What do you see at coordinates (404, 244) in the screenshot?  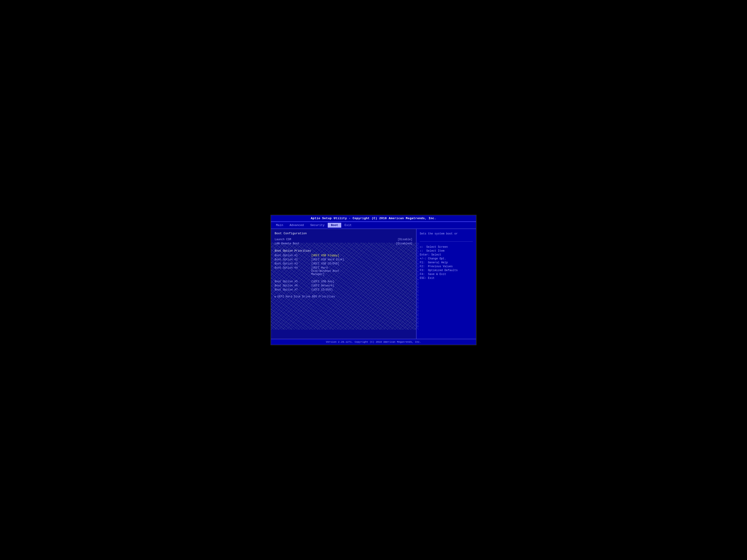 I see `lan-remote-boot-value: [Disabled]` at bounding box center [404, 244].